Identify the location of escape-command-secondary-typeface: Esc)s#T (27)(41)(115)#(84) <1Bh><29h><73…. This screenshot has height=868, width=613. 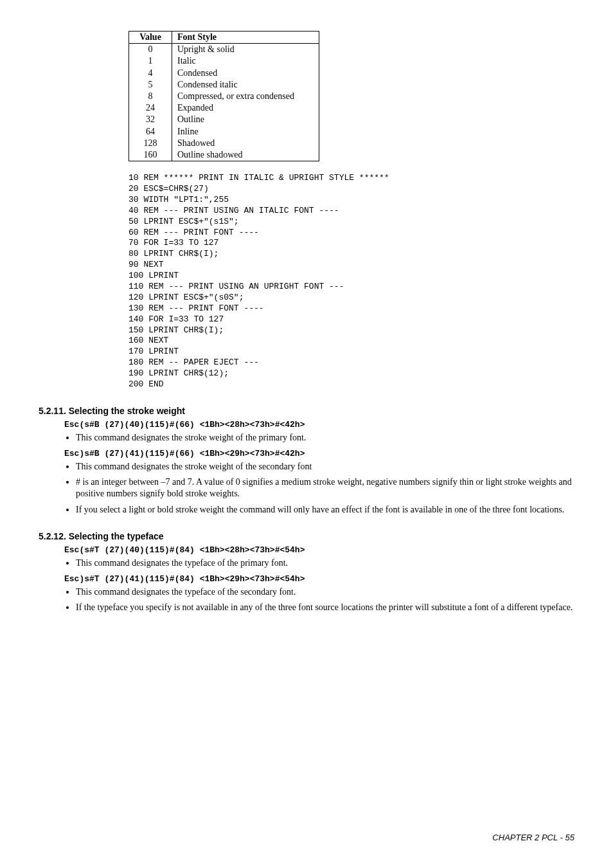
(319, 579).